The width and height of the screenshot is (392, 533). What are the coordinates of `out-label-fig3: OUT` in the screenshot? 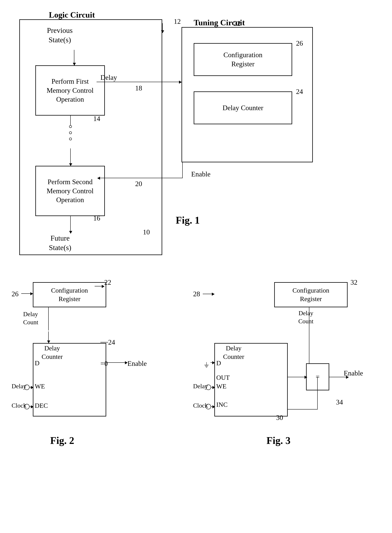 It's located at (223, 377).